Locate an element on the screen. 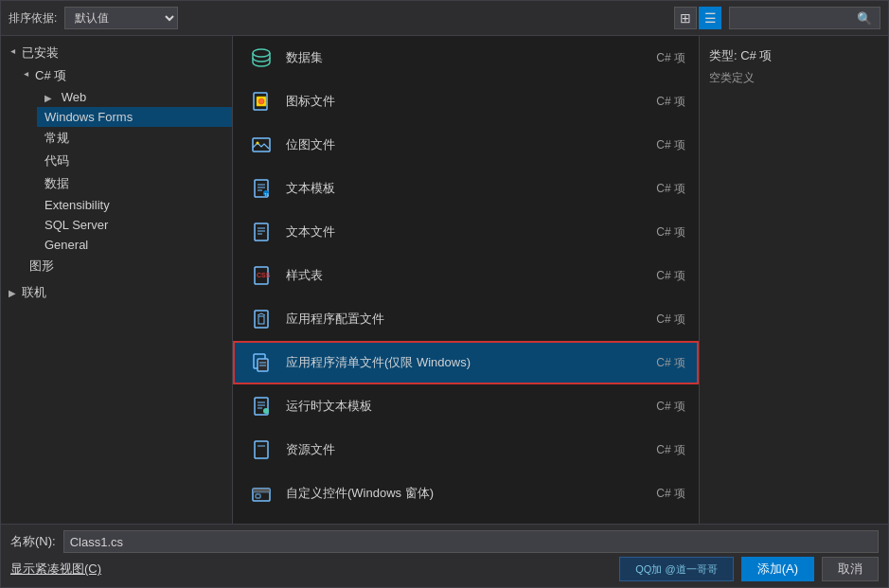  custom-control-icon is located at coordinates (261, 493).